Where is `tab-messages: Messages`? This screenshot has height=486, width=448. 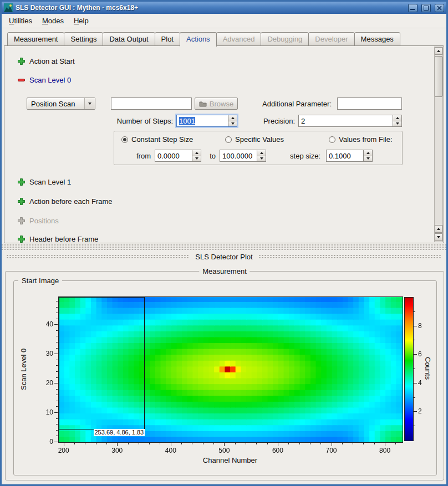 tab-messages: Messages is located at coordinates (377, 39).